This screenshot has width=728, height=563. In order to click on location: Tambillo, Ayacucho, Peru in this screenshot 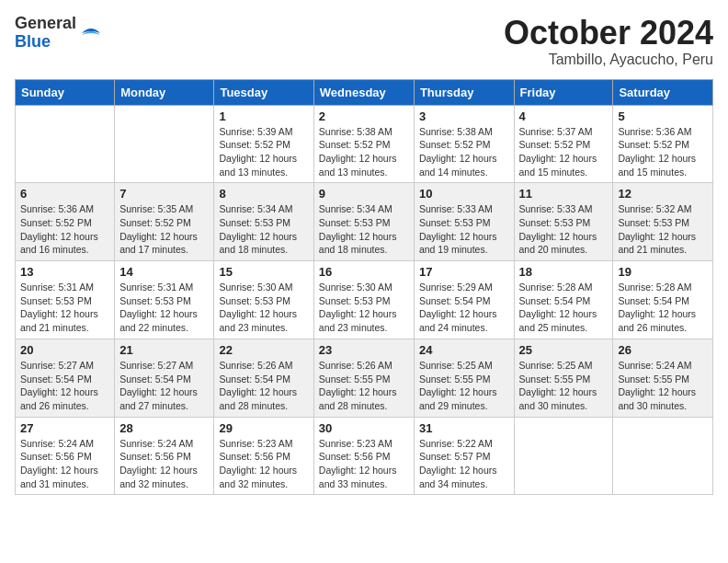, I will do `click(609, 60)`.